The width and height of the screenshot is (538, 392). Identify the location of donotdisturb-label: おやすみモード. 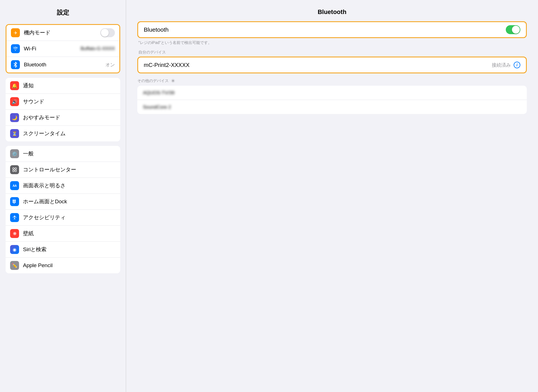
(69, 118).